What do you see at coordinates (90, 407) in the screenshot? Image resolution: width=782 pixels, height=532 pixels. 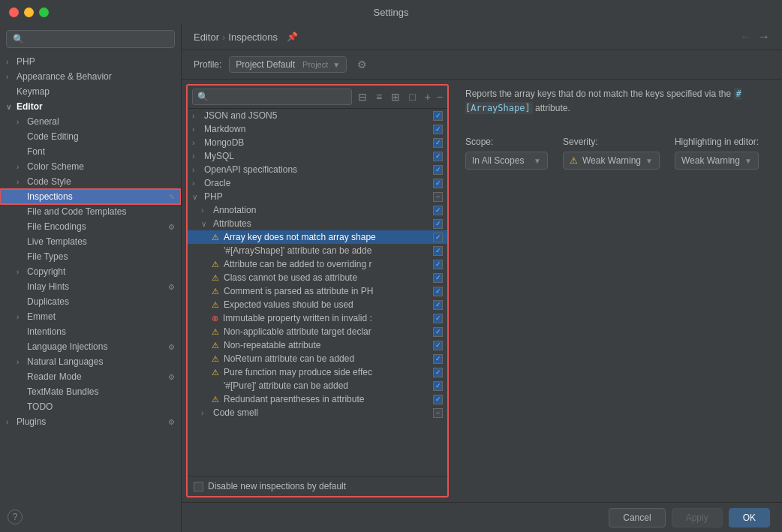 I see `sidebar-item-todo: TODO` at bounding box center [90, 407].